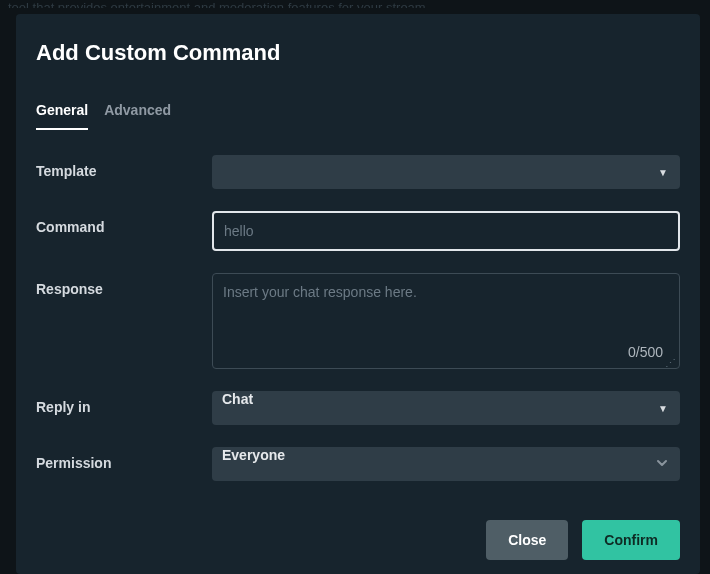  I want to click on row-command: Command, so click(358, 231).